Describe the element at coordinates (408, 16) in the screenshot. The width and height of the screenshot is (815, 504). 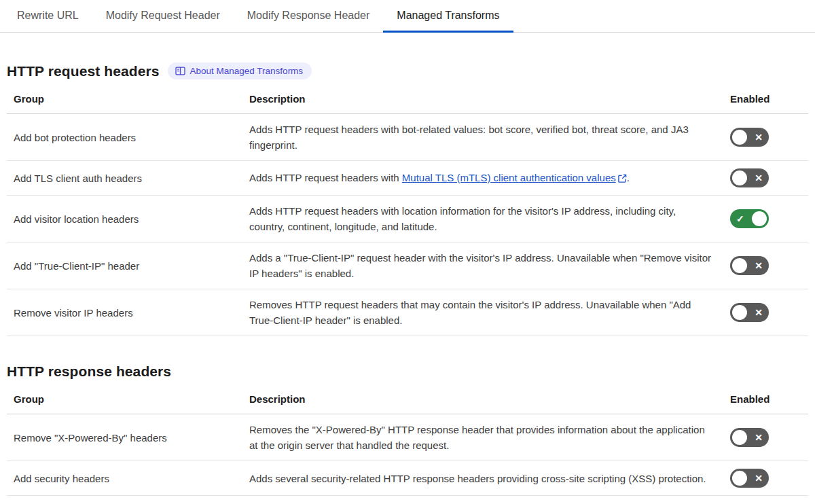
I see `tab-bar: Rewrite URL Modify Request Header Modify…` at that location.